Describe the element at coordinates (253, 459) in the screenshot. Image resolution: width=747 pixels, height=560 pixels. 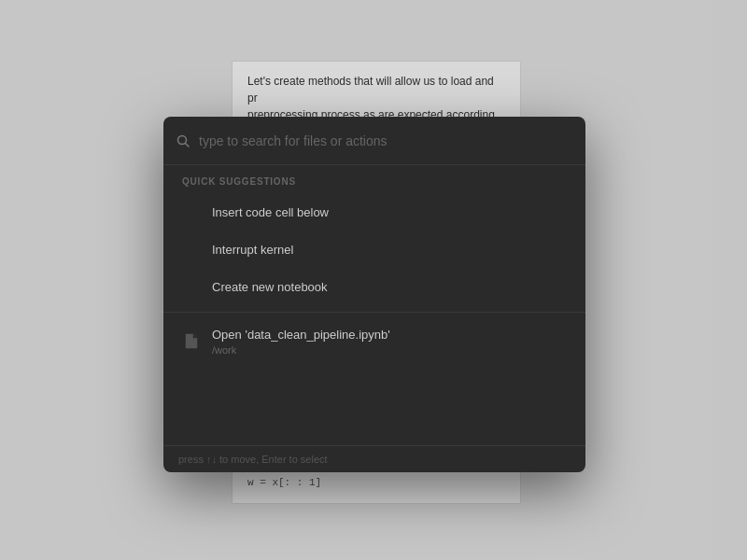
I see `footer-text: press ↑↓ to move, Enter to select` at that location.